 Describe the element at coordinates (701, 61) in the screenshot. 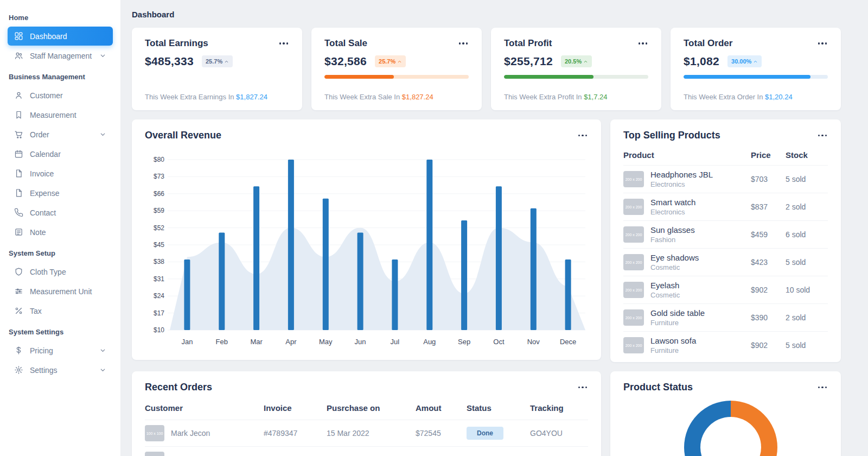

I see `stat-value: $1,082` at that location.